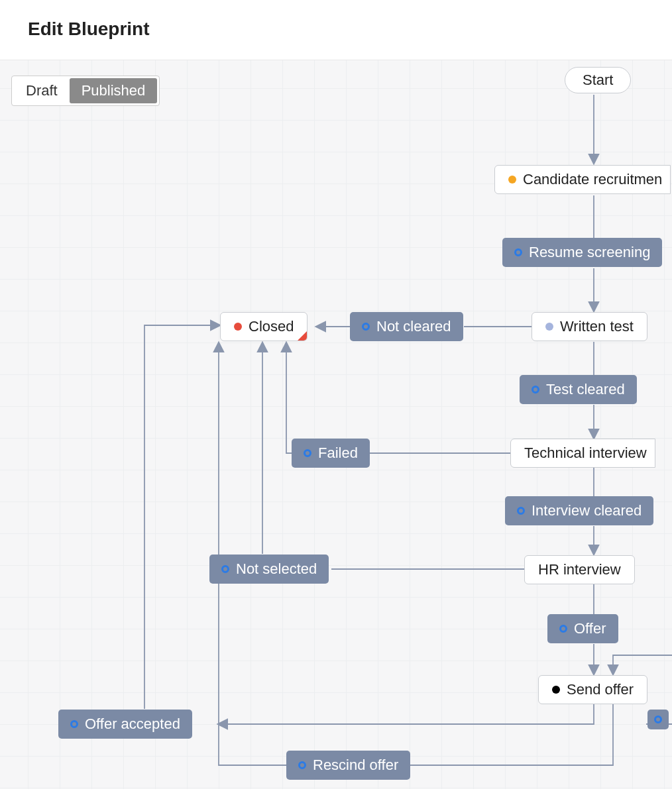 This screenshot has width=672, height=795. Describe the element at coordinates (579, 511) in the screenshot. I see `transition-interview-cleared: Interview cleared` at that location.